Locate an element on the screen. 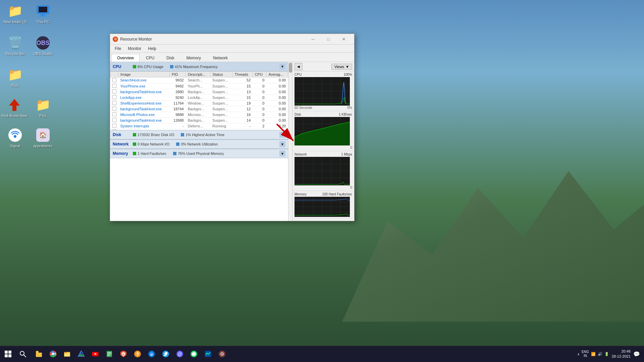 Image resolution: width=644 pixels, height=362 pixels. table-row: backgroundTaskHost.exe 2880 Backgro... S… is located at coordinates (199, 92).